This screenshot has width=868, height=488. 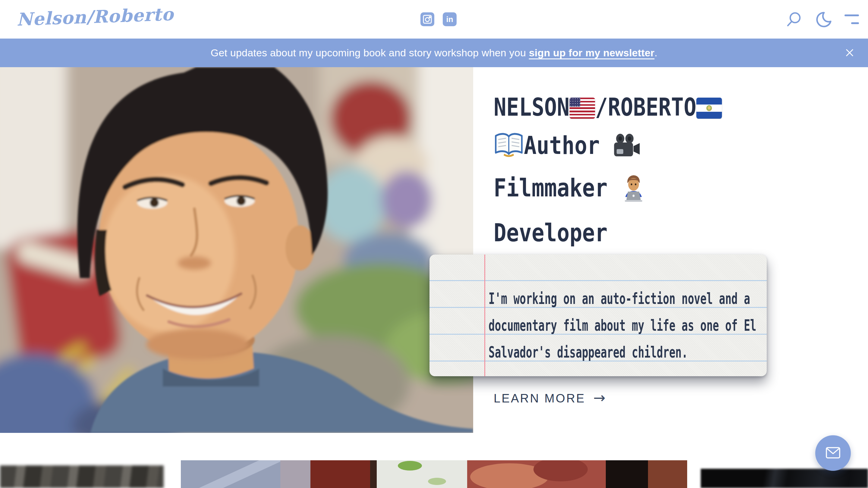 What do you see at coordinates (427, 20) in the screenshot?
I see `instagram-icon` at bounding box center [427, 20].